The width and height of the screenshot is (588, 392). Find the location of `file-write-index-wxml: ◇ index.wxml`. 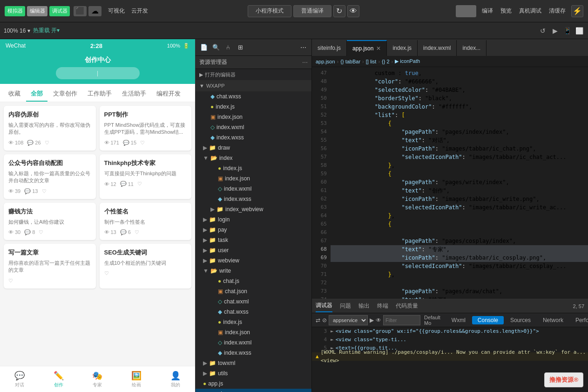

file-write-index-wxml: ◇ index.wxml is located at coordinates (253, 343).